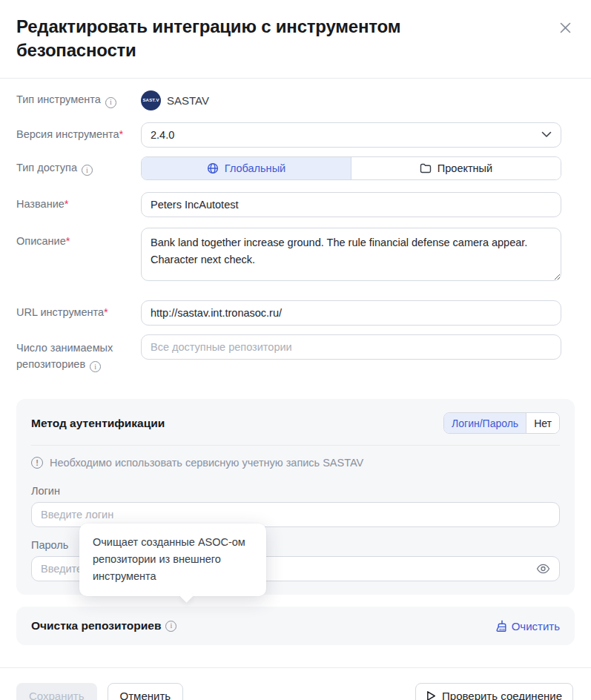 The width and height of the screenshot is (591, 700). I want to click on tool-type-name: SASTAV, so click(188, 101).